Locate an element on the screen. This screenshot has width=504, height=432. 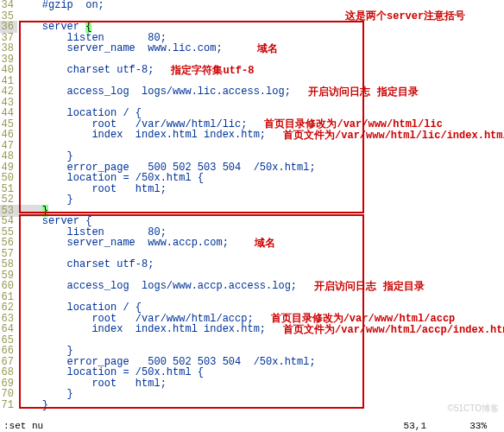
line-number: 71 is located at coordinates (9, 405).